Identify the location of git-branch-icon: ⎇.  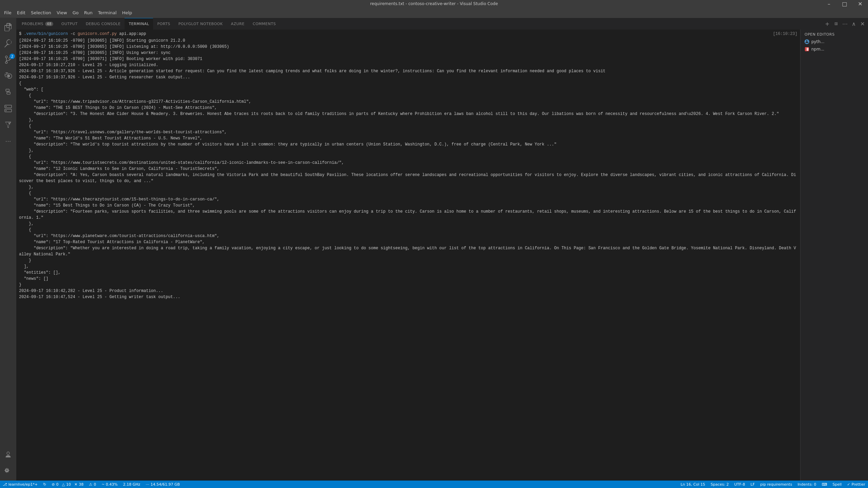
(5, 484).